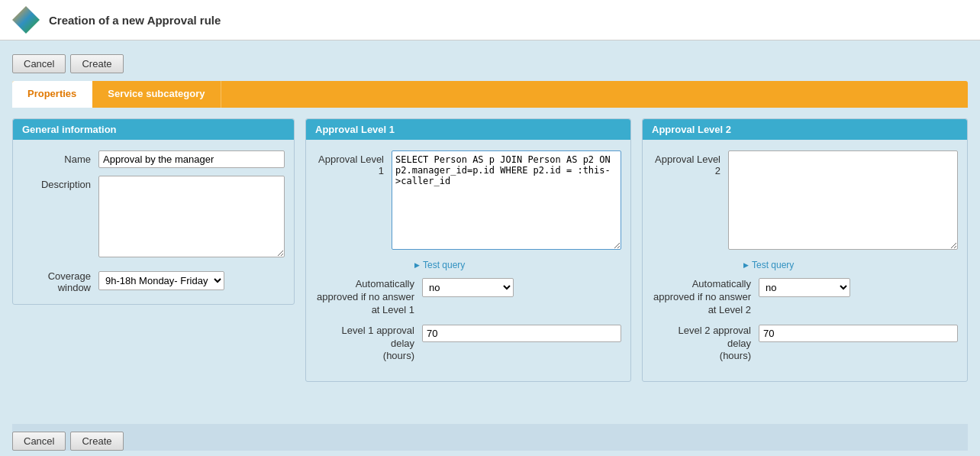  What do you see at coordinates (153, 280) in the screenshot?
I see `coverage-row: Coverage window 9h-18h Monday- Friday 24…` at bounding box center [153, 280].